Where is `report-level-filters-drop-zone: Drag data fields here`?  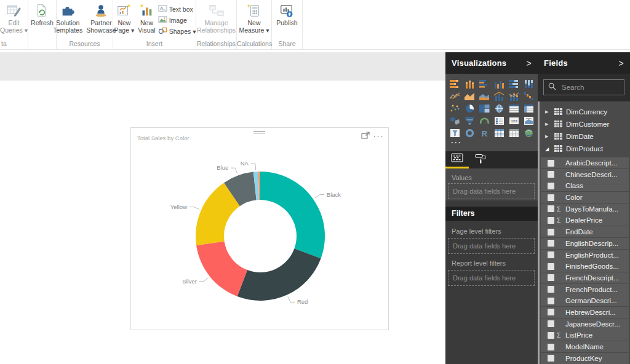 report-level-filters-drop-zone: Drag data fields here is located at coordinates (491, 278).